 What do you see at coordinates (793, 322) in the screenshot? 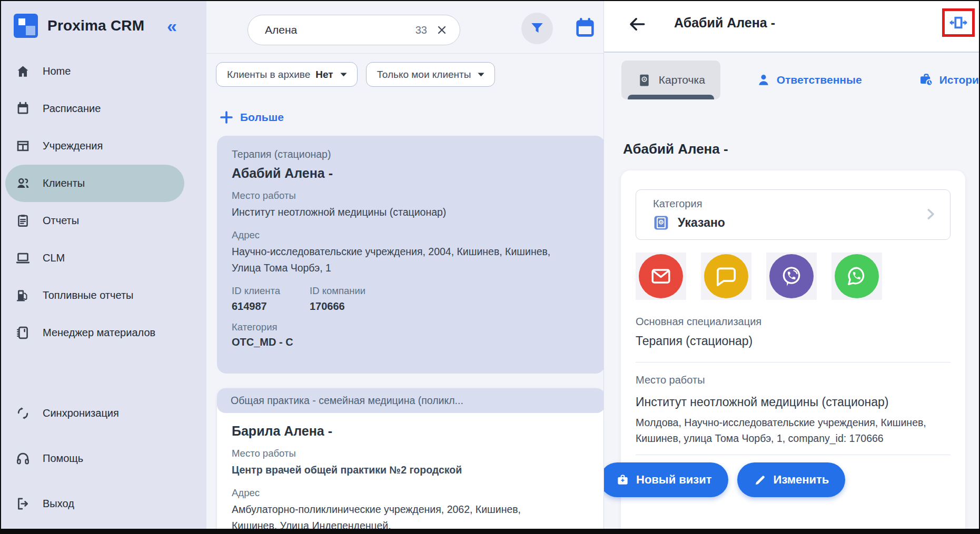
I see `specialization-label: Основная специализация` at bounding box center [793, 322].